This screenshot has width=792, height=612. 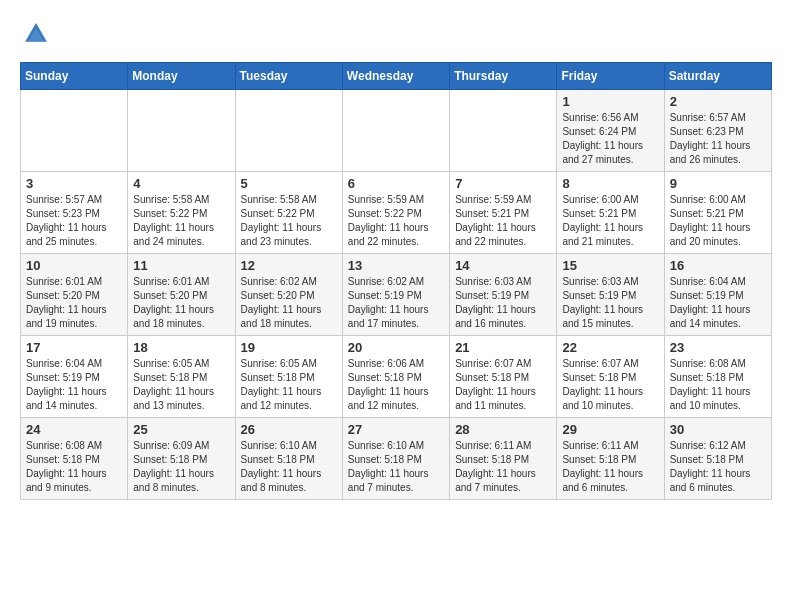 I want to click on day-number: 9, so click(x=718, y=184).